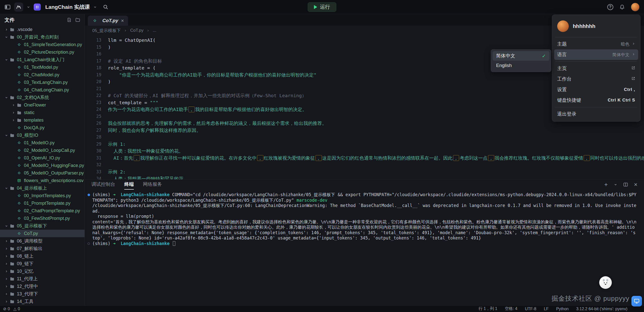 The width and height of the screenshot is (644, 312). Describe the element at coordinates (42, 37) in the screenshot. I see `tree-folder-00_开篇词_奇点时刻: 00_开篇词_奇点时刻` at that location.